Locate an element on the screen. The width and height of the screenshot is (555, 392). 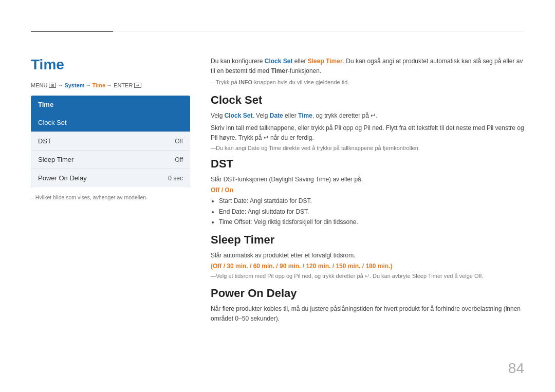
menu-item-label-dst: DST is located at coordinates (45, 141).